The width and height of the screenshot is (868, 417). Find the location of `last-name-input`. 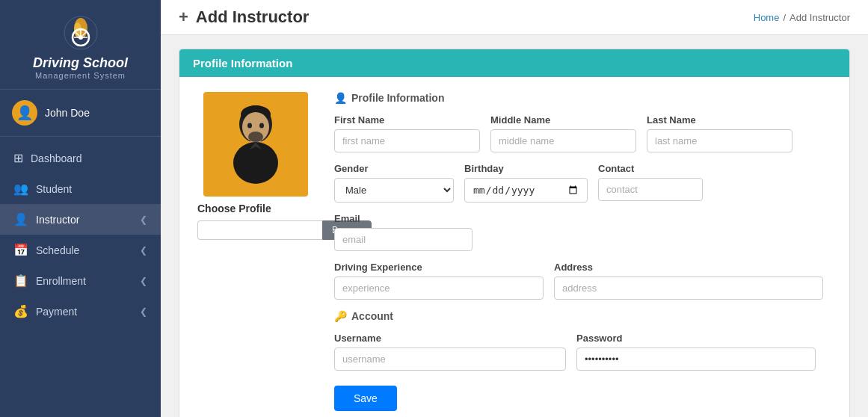

last-name-input is located at coordinates (719, 140).